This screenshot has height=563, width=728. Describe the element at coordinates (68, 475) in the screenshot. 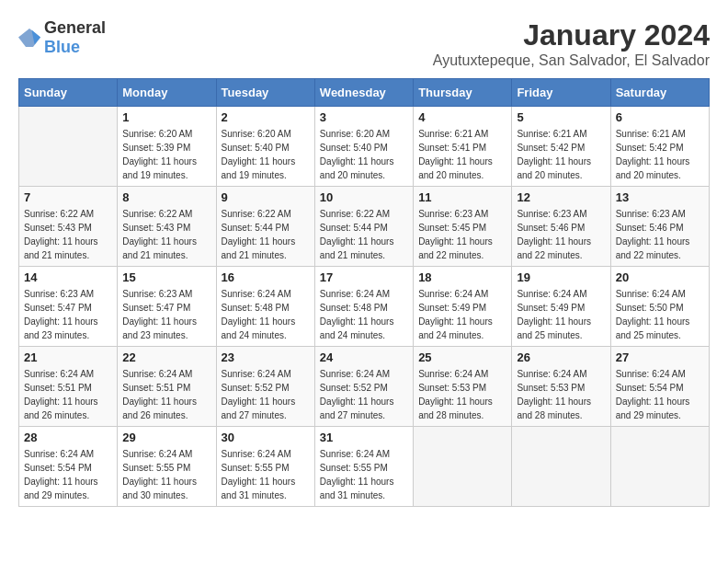

I see `day-info: Sunrise: 6:24 AMSunset: 5:54 PMDaylight:…` at that location.